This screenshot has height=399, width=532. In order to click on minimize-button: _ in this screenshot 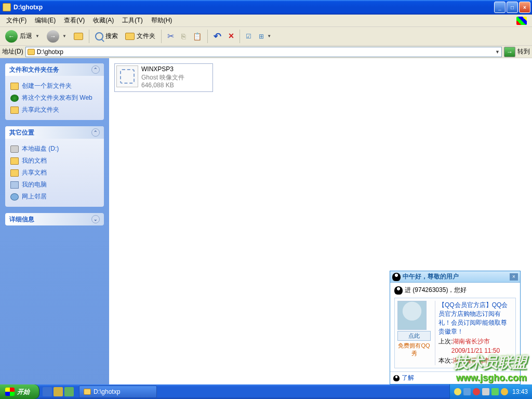, I will do `click(500, 7)`.